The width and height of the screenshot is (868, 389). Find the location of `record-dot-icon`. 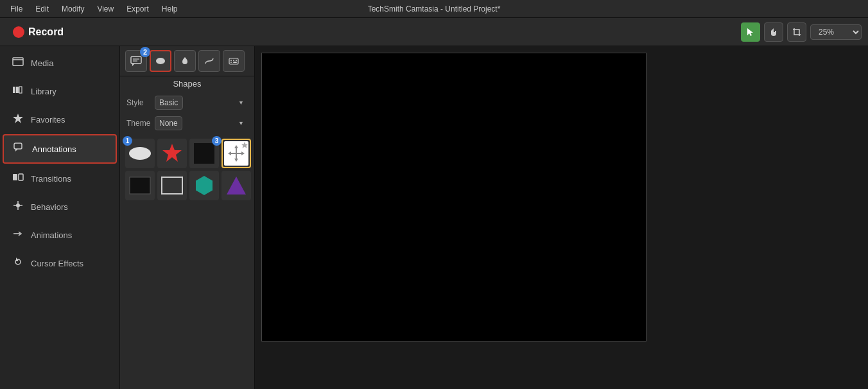

record-dot-icon is located at coordinates (19, 32).